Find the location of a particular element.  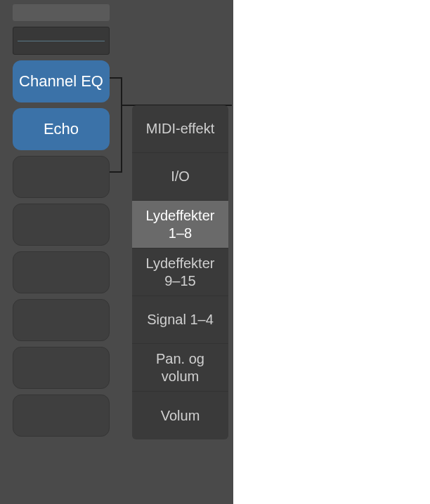

menu-midi-effect: MIDI-effekt is located at coordinates (180, 129).